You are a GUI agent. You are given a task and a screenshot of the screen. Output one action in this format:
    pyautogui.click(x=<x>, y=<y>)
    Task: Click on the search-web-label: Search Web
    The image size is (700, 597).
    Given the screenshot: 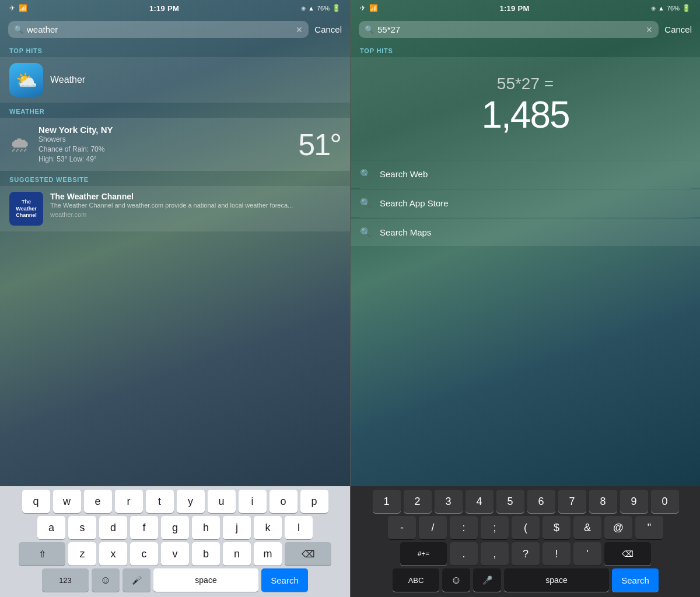 What is the action you would take?
    pyautogui.click(x=404, y=174)
    